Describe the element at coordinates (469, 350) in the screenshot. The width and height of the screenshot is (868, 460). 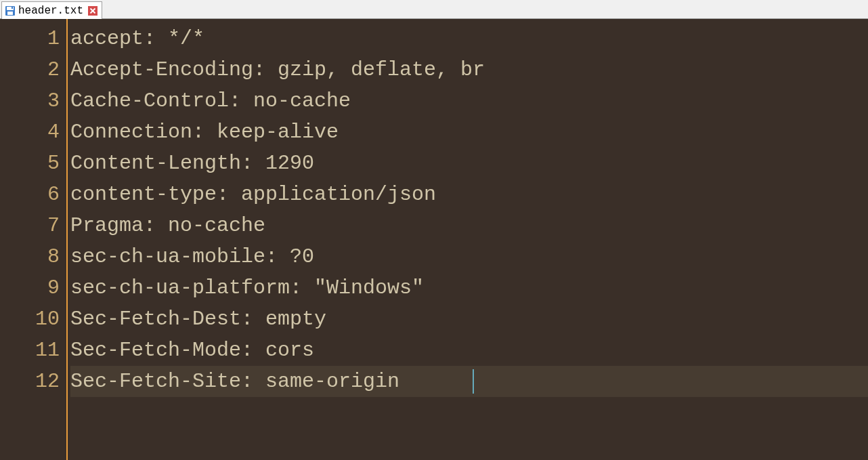
I see `code-line: Sec-Fetch-Mode: cors` at that location.